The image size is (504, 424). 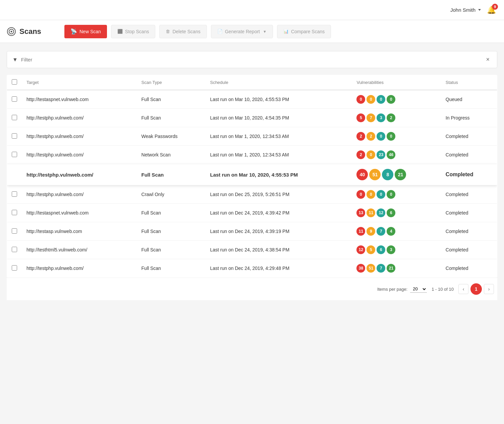 I want to click on table-row: http://testhtml5.vulnweb.com/ Full Scan …, so click(x=252, y=250).